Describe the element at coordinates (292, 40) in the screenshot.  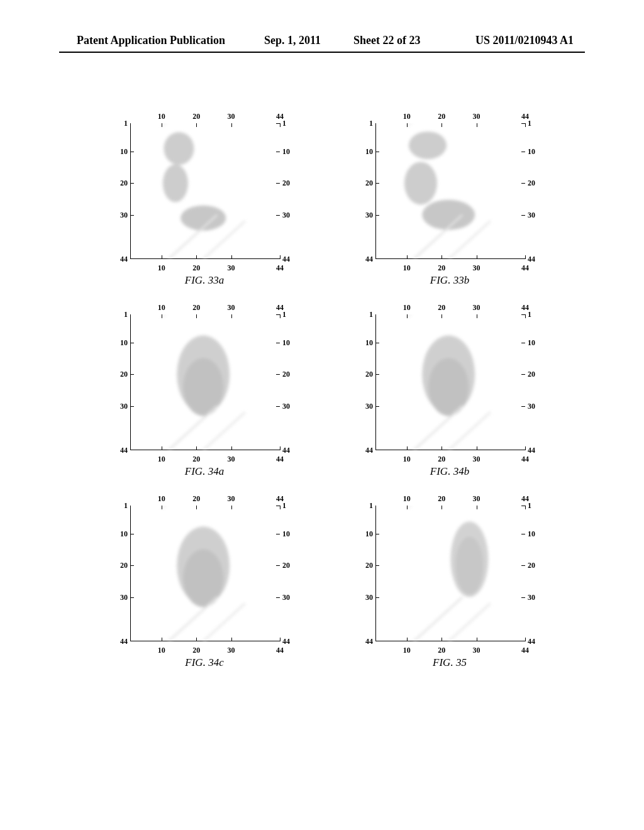
I see `header-date: Sep. 1, 2011` at that location.